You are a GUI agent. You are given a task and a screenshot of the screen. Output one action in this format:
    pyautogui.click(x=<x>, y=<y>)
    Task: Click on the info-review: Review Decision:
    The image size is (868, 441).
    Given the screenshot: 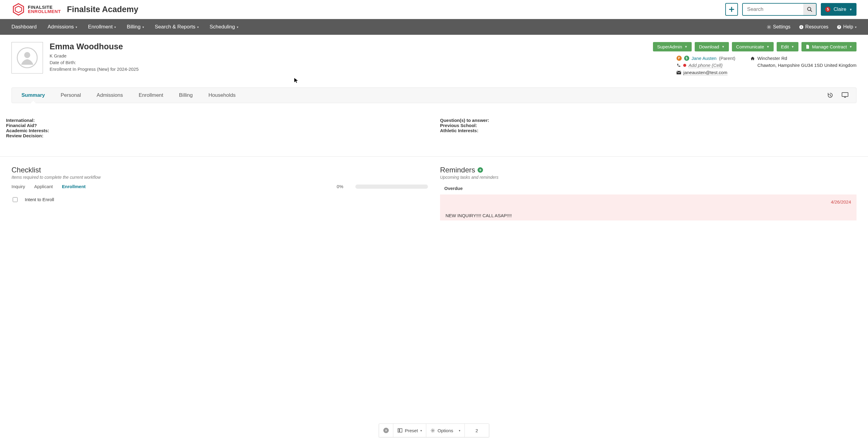 What is the action you would take?
    pyautogui.click(x=217, y=135)
    